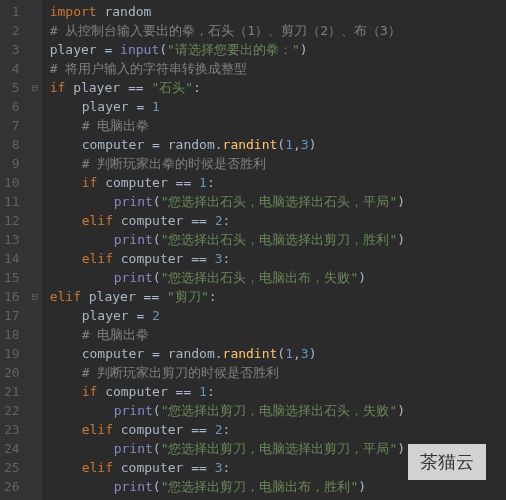 This screenshot has height=500, width=506. Describe the element at coordinates (278, 88) in the screenshot. I see `code-line: if player == "石头":` at that location.